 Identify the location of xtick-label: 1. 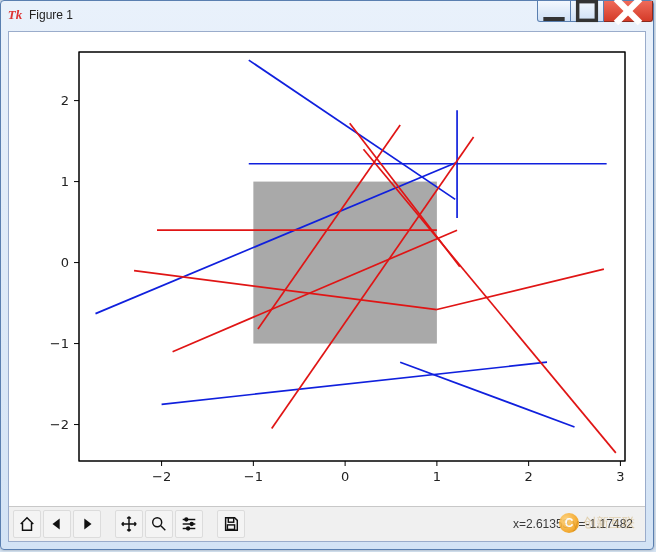
(437, 476).